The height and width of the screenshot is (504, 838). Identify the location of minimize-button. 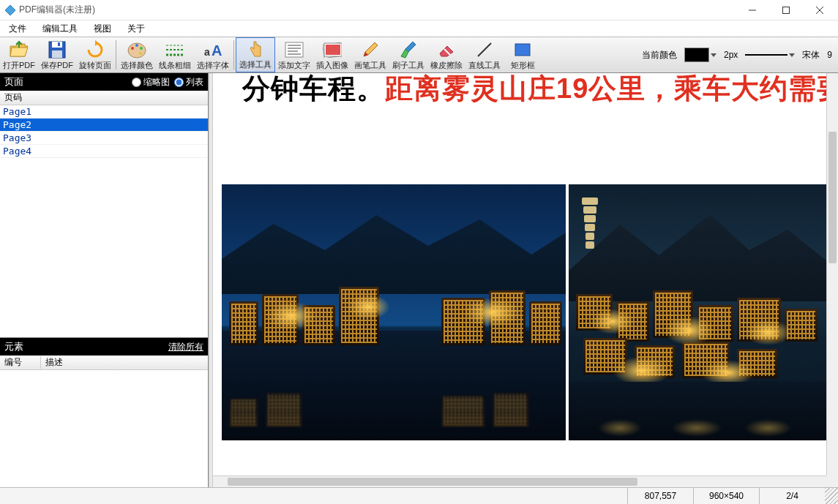
(752, 10).